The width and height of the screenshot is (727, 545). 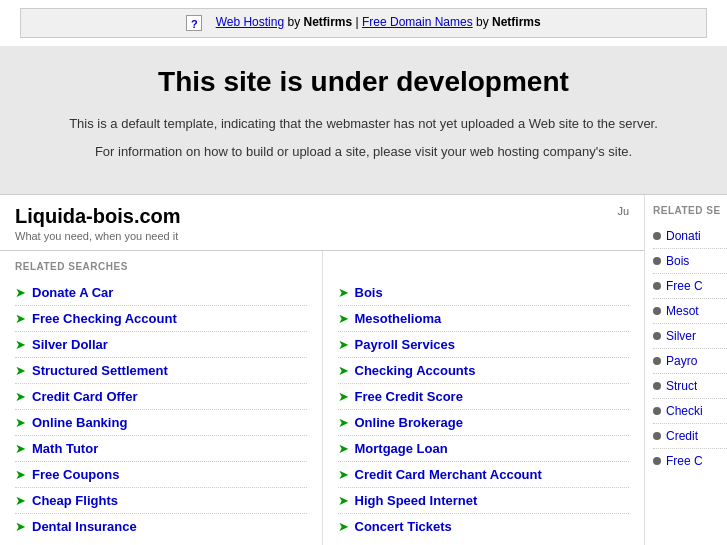 What do you see at coordinates (484, 397) in the screenshot?
I see `list-item: ➤ Free Credit Score` at bounding box center [484, 397].